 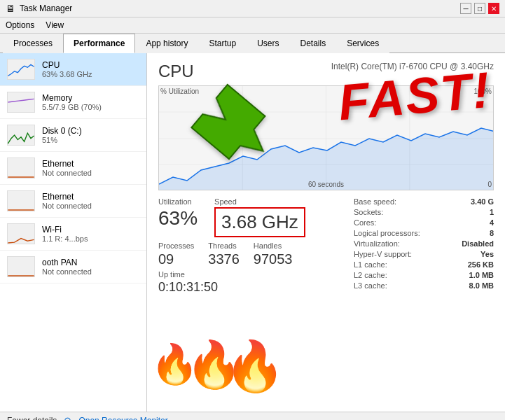 I want to click on l3-val: 8.0 MB, so click(x=482, y=286).